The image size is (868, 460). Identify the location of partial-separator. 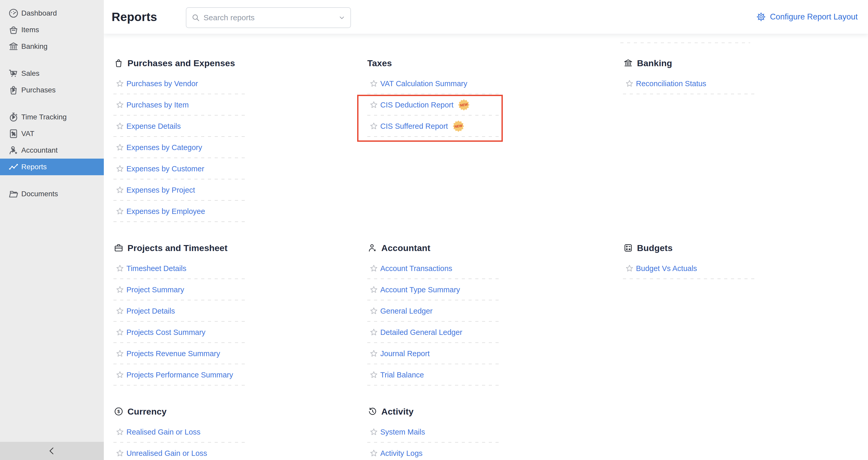
(685, 43).